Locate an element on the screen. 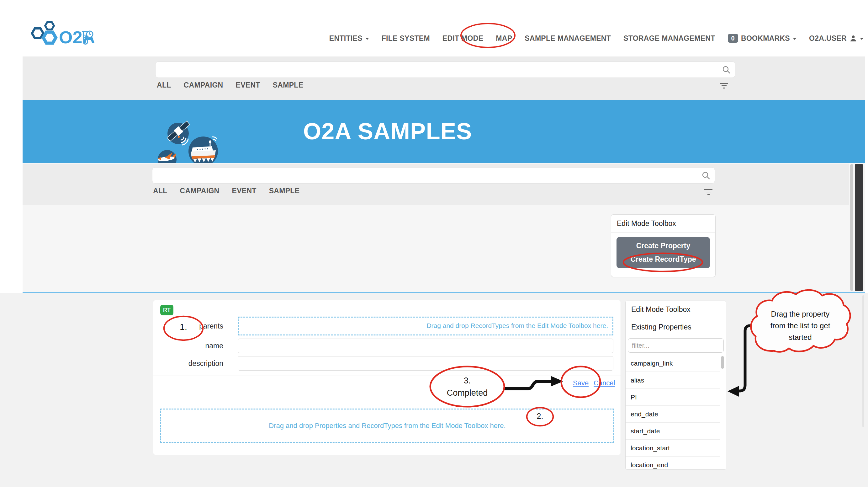  nav-item-map: MAP is located at coordinates (504, 38).